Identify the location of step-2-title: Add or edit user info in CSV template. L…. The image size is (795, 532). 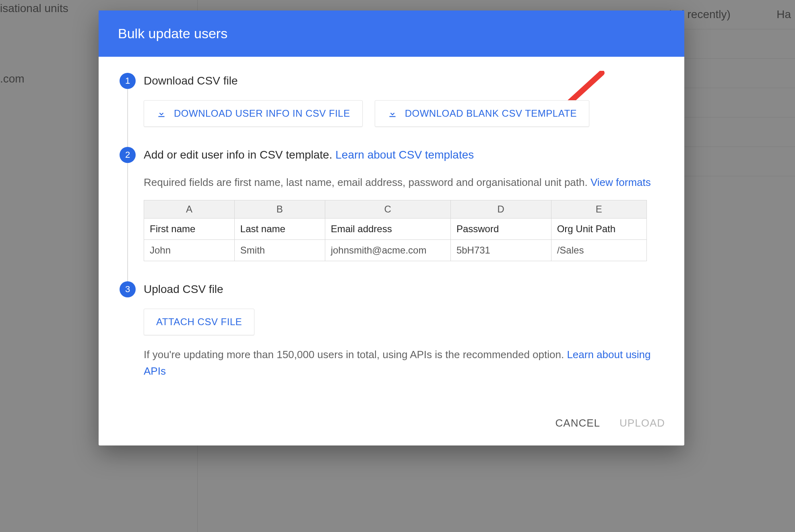
(403, 155).